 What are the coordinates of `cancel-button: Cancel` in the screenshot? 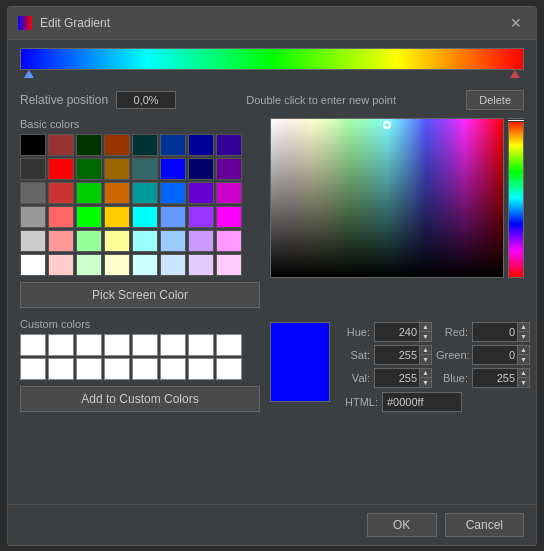 It's located at (484, 525).